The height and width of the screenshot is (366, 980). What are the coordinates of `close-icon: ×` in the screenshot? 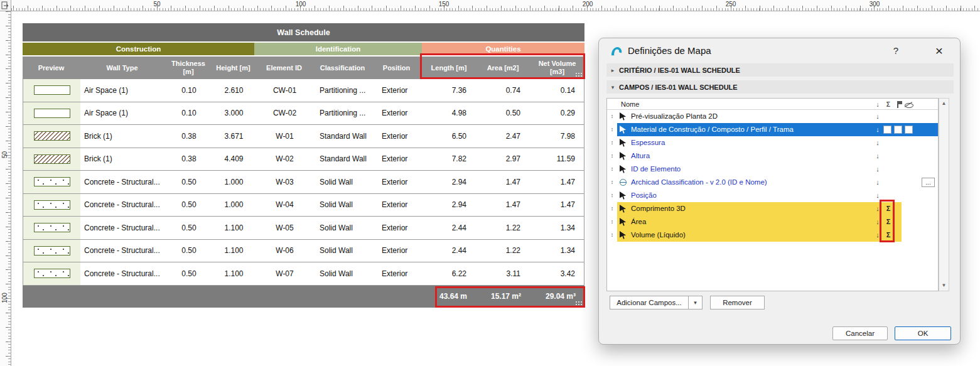 It's located at (939, 51).